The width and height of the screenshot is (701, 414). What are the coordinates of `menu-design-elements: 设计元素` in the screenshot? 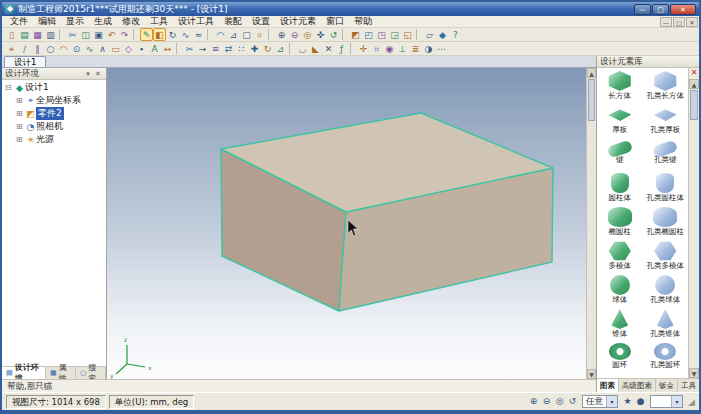 It's located at (298, 22).